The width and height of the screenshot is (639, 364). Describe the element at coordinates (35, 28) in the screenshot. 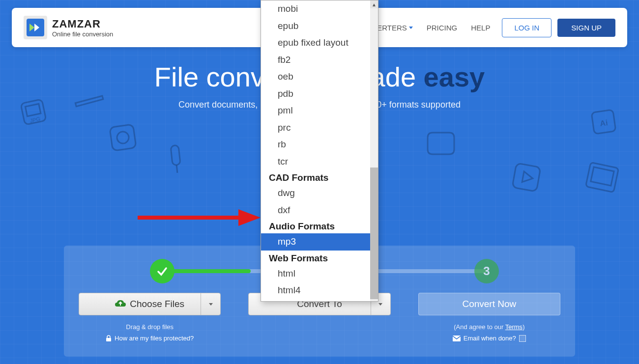

I see `logo-mark-icon` at that location.